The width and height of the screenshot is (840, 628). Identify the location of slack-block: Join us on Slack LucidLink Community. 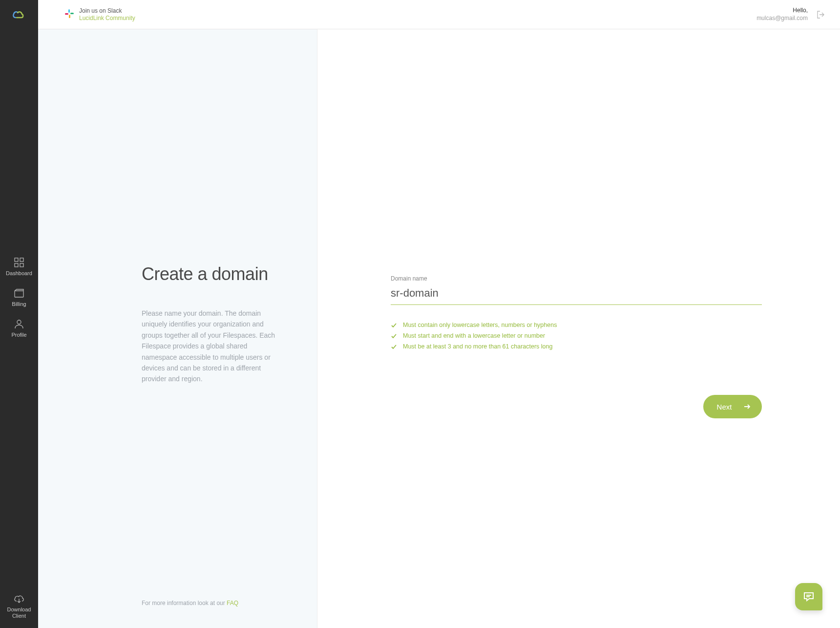
(100, 15).